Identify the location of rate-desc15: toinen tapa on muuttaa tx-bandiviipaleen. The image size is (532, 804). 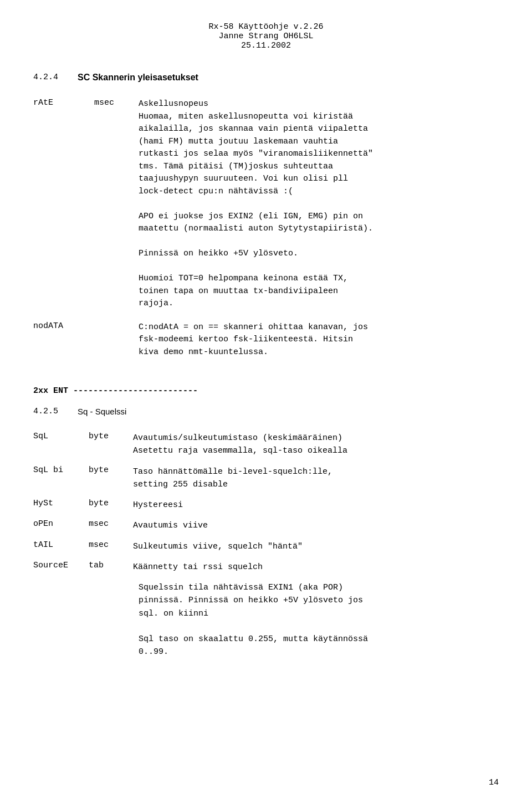
(319, 291).